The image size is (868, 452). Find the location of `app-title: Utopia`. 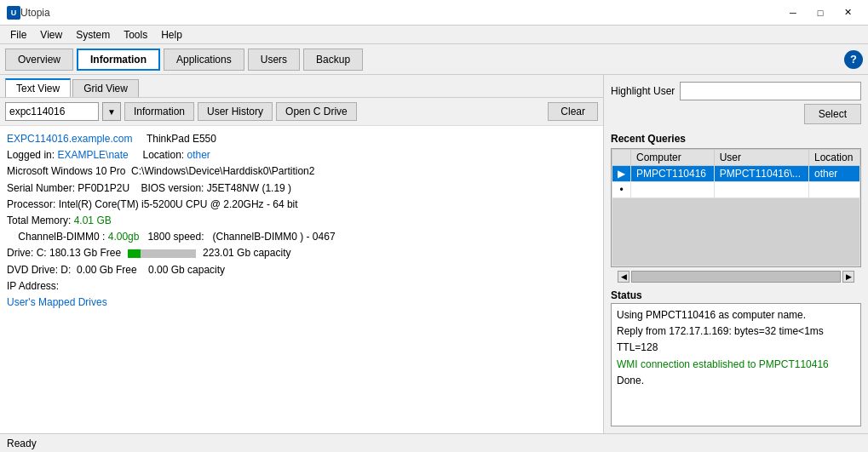

app-title: Utopia is located at coordinates (400, 13).